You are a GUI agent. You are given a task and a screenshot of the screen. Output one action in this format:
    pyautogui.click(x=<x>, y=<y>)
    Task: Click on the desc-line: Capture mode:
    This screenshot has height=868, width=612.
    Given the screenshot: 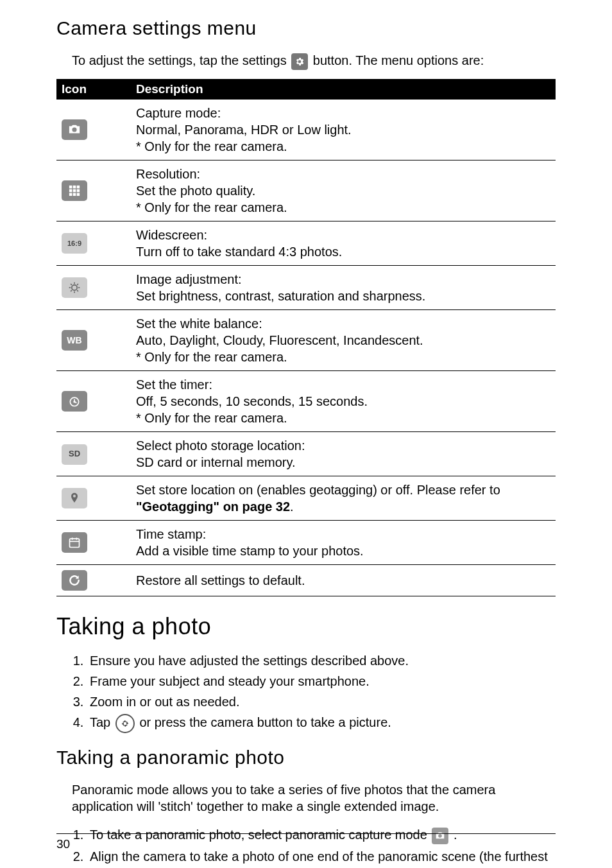 What is the action you would take?
    pyautogui.click(x=343, y=113)
    